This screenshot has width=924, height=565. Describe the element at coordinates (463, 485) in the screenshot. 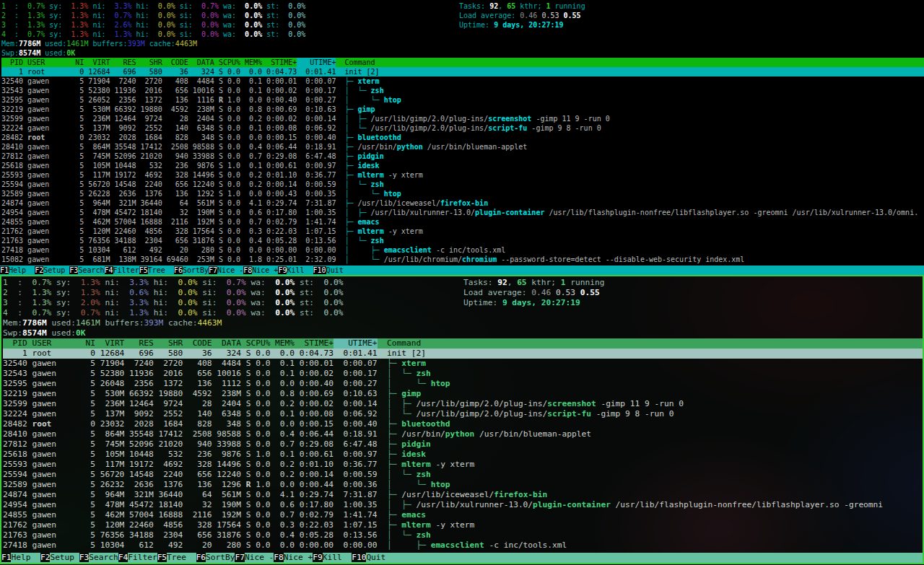

I see `process-row-32589: 32589gawen526232263613761361296R1.00.00:…` at that location.